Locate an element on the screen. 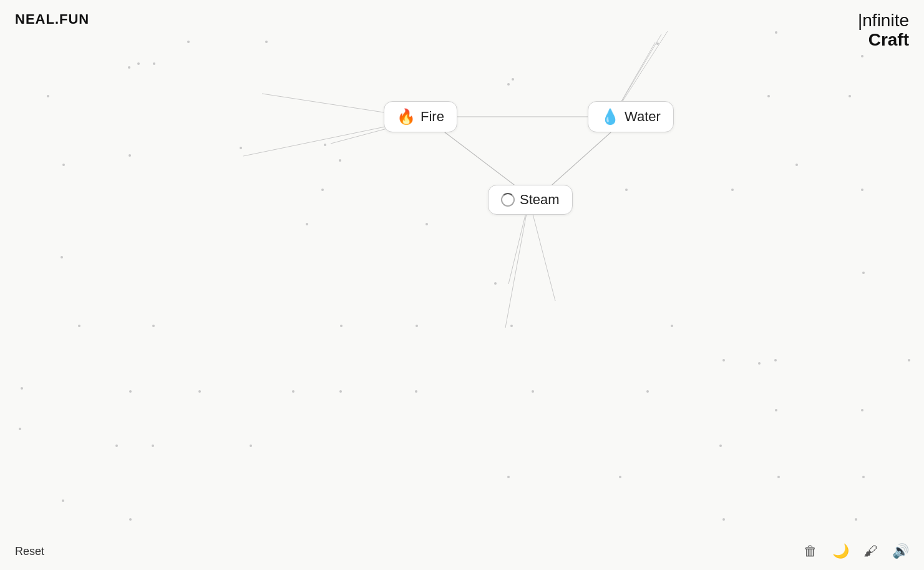 The height and width of the screenshot is (570, 924). infinite-craft-title: |nfinite Craft is located at coordinates (883, 31).